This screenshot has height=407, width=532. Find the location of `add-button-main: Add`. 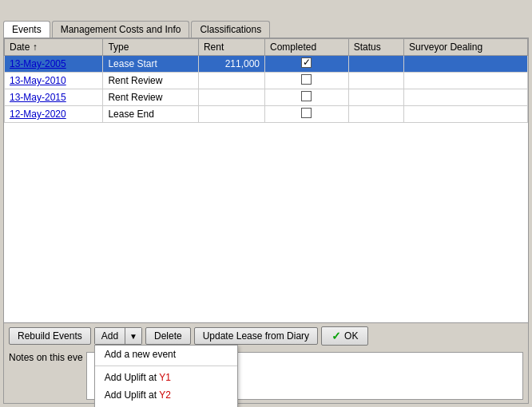

add-button-main: Add is located at coordinates (110, 336).